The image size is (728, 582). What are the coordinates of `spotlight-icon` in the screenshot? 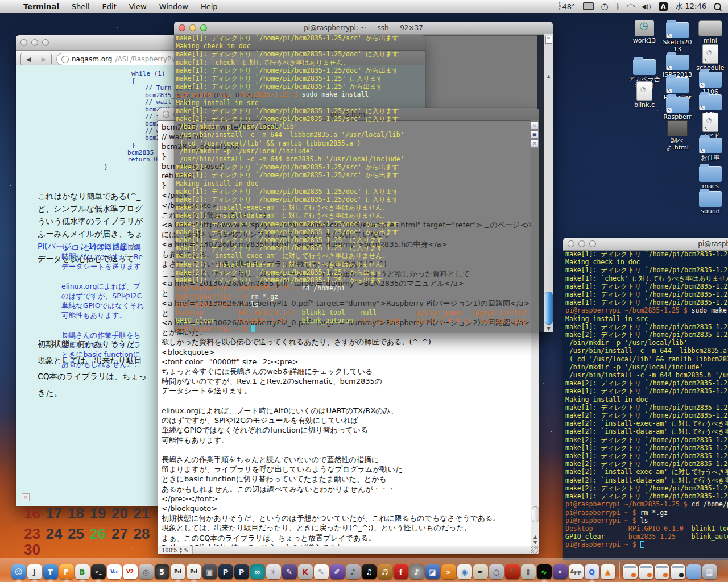 It's located at (718, 7).